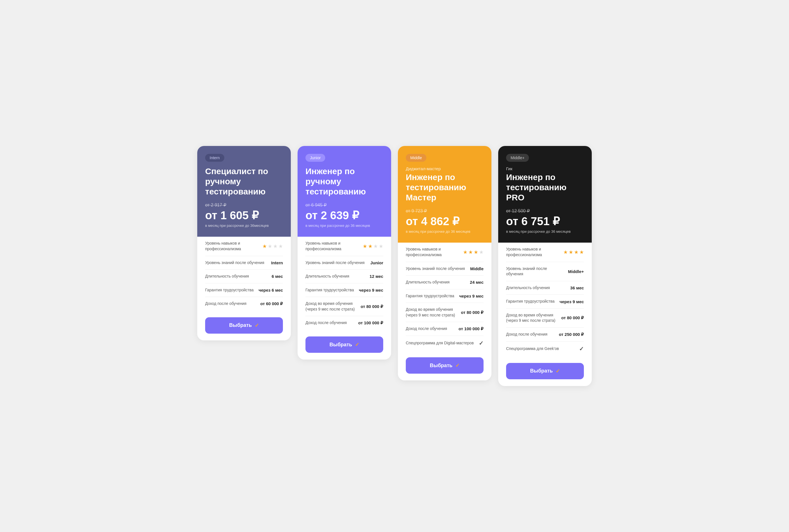 This screenshot has width=789, height=532. I want to click on subtitle-middle: Диджитал-мастер, so click(445, 169).